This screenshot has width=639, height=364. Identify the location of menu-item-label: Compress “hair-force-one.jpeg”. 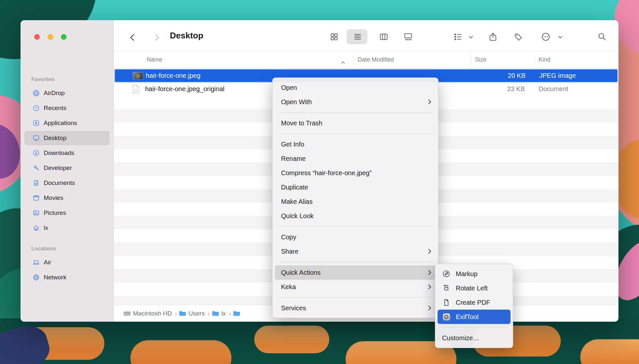
(326, 173).